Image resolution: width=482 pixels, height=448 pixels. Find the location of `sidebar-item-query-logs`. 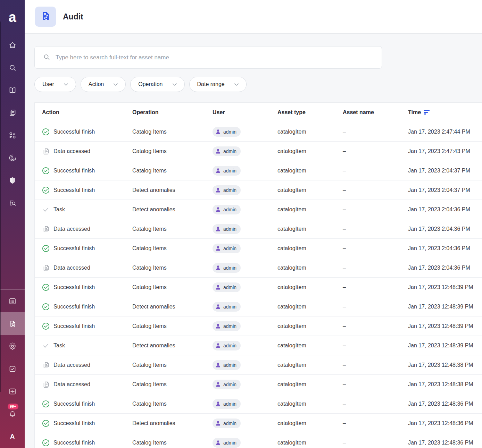

sidebar-item-query-logs is located at coordinates (13, 203).